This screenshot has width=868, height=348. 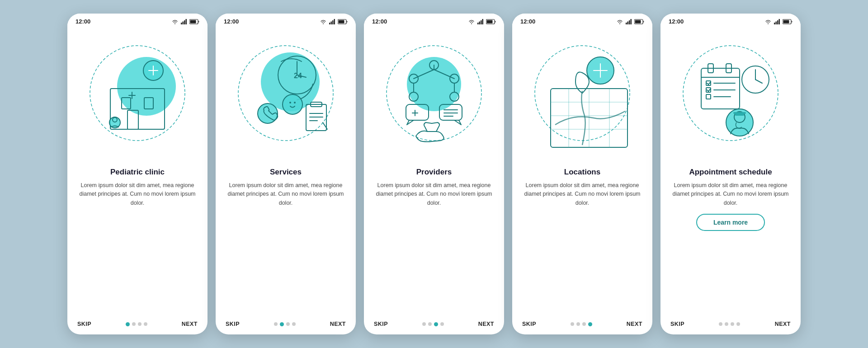 What do you see at coordinates (137, 98) in the screenshot?
I see `pediatric-clinic-svg` at bounding box center [137, 98].